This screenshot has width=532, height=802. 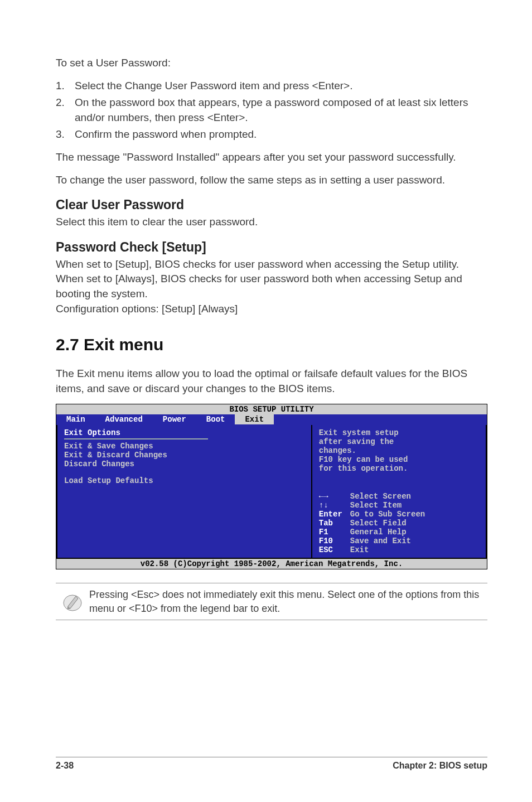 What do you see at coordinates (415, 550) in the screenshot?
I see `key-action: Exit` at bounding box center [415, 550].